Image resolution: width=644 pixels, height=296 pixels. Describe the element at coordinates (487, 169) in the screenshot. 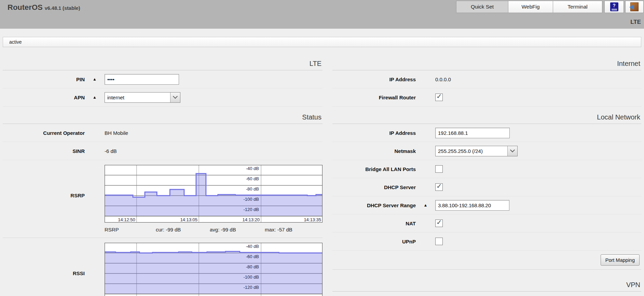

I see `bridge-all-lan-ports-row: Bridge All LAN Ports` at that location.